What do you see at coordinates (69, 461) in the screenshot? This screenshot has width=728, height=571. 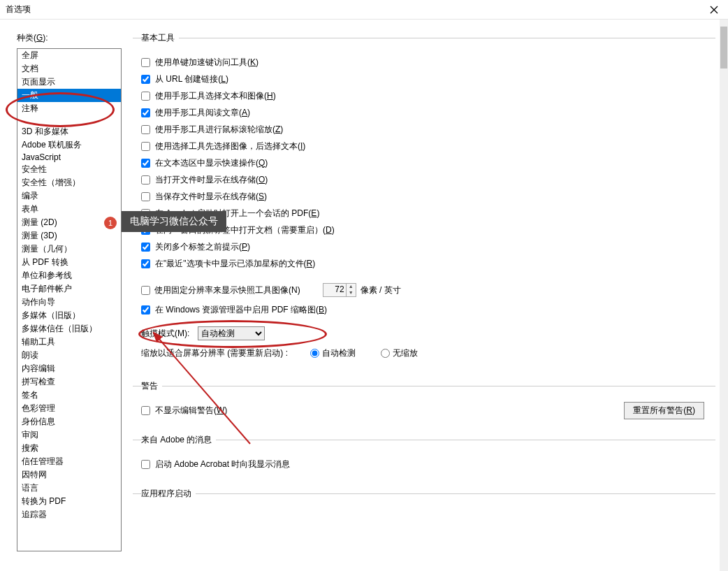 I see `category-item: 信任管理器` at bounding box center [69, 461].